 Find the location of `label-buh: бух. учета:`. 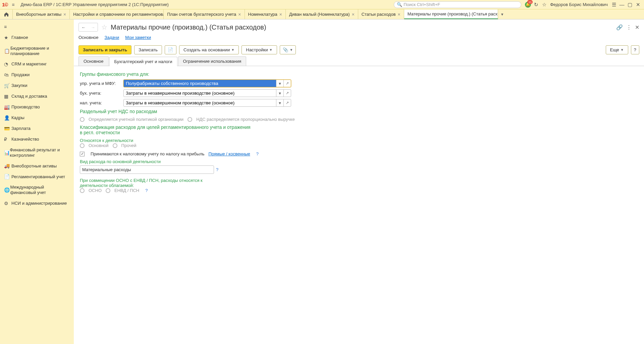

label-buh: бух. учета: is located at coordinates (102, 93).